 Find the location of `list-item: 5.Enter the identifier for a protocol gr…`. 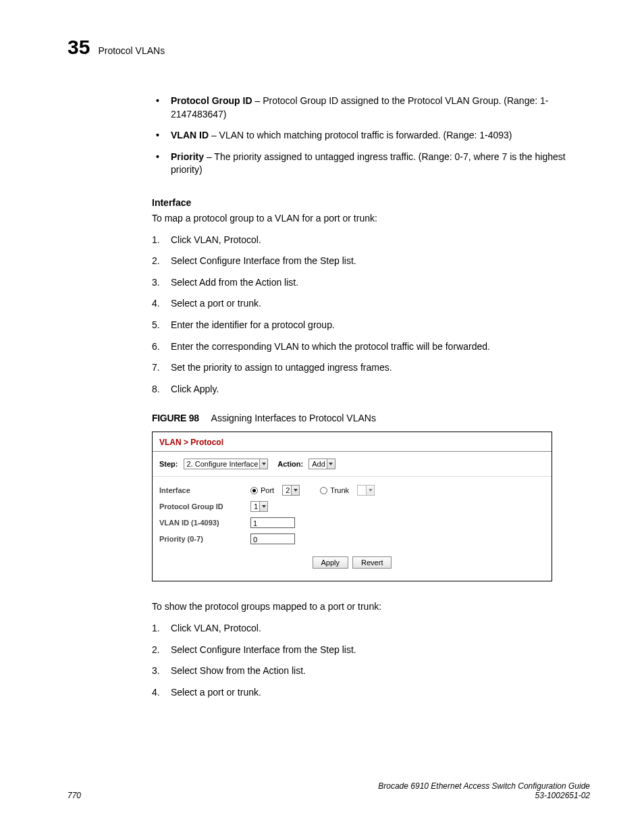

list-item: 5.Enter the identifier for a protocol gr… is located at coordinates (371, 325).